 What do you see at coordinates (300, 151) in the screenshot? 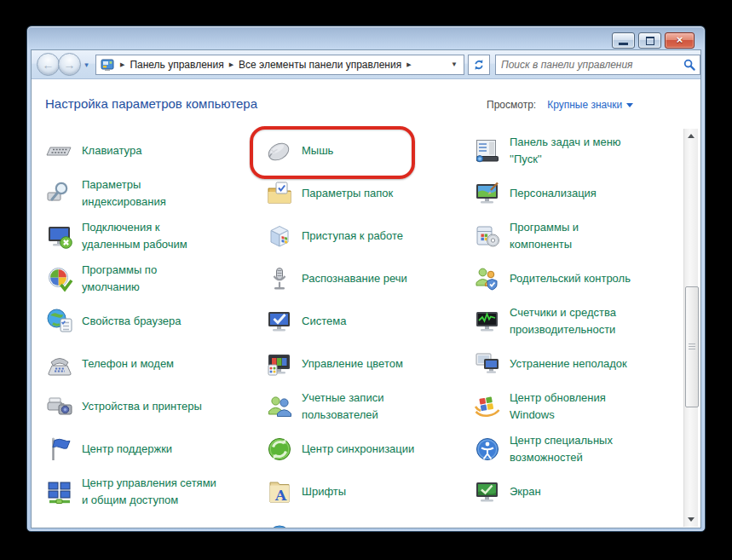
I see `control-panel-item-mouse: Мышь` at bounding box center [300, 151].